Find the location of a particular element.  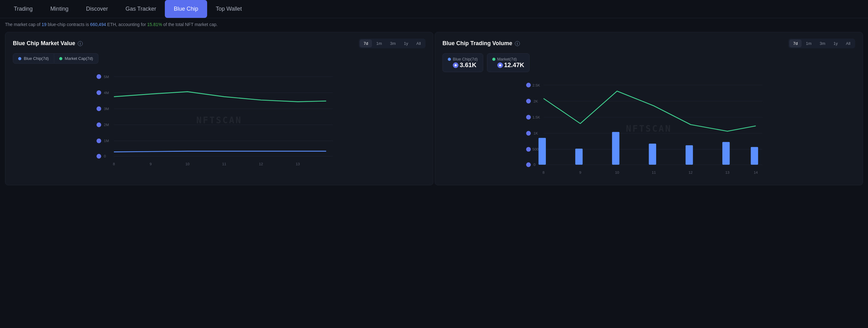

time-btn-1m-left: 1m is located at coordinates (379, 43).